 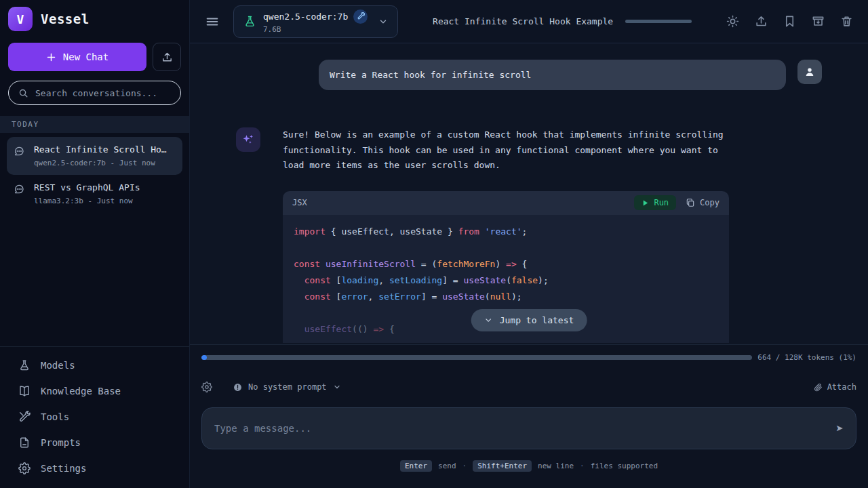 I want to click on tools-icon, so click(x=24, y=417).